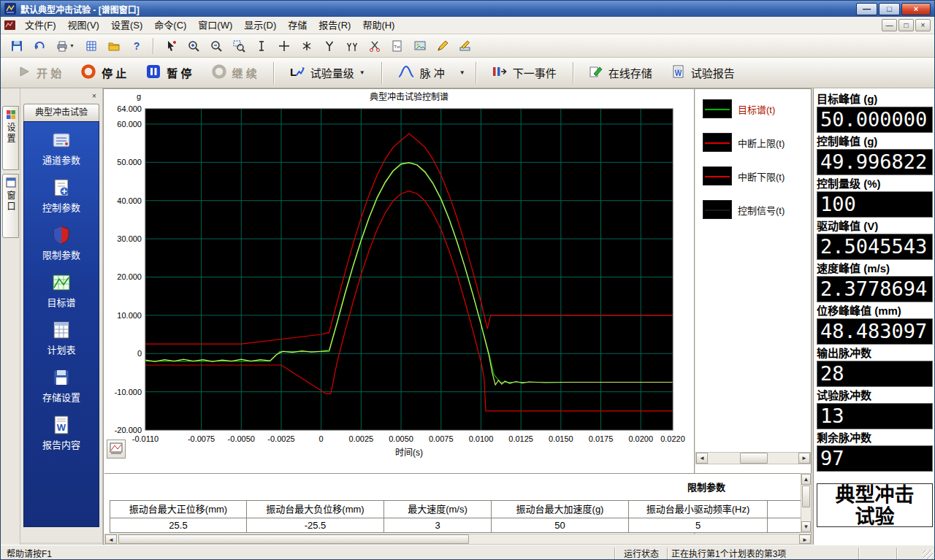  I want to click on svg-text: W, so click(679, 73).